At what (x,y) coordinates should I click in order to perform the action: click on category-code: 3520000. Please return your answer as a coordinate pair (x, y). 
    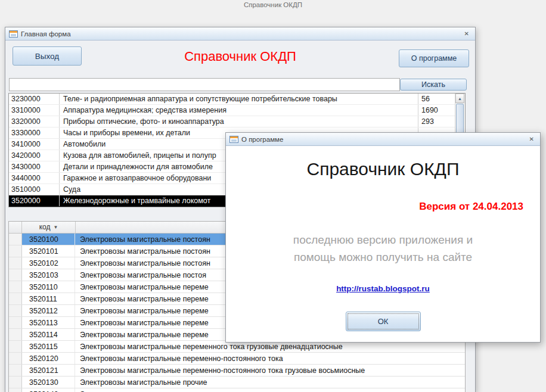
    Looking at the image, I should click on (35, 201).